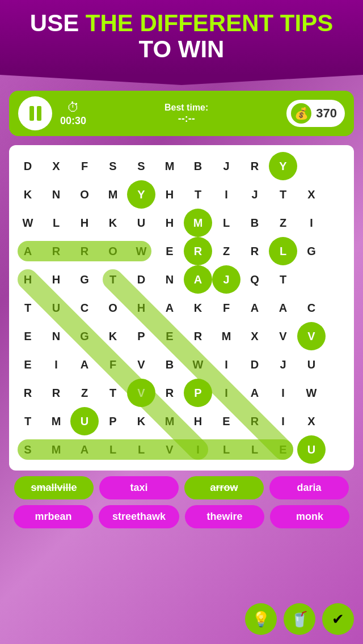  Describe the element at coordinates (299, 619) in the screenshot. I see `drink-button: 🥤` at that location.